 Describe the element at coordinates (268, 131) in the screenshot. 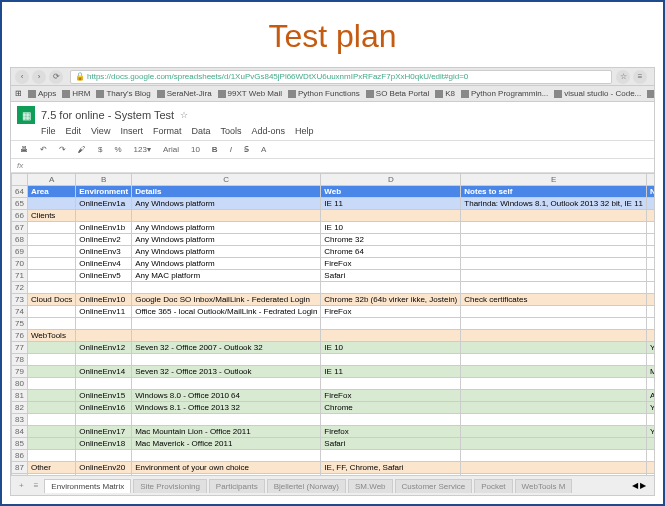

I see `menu-item: Add-ons` at that location.